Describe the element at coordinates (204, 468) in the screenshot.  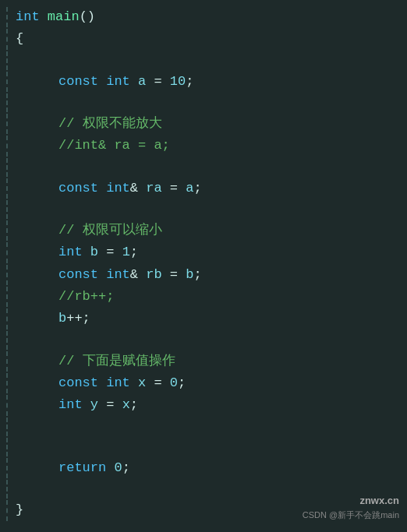
I see `code-line: return 0;` at that location.